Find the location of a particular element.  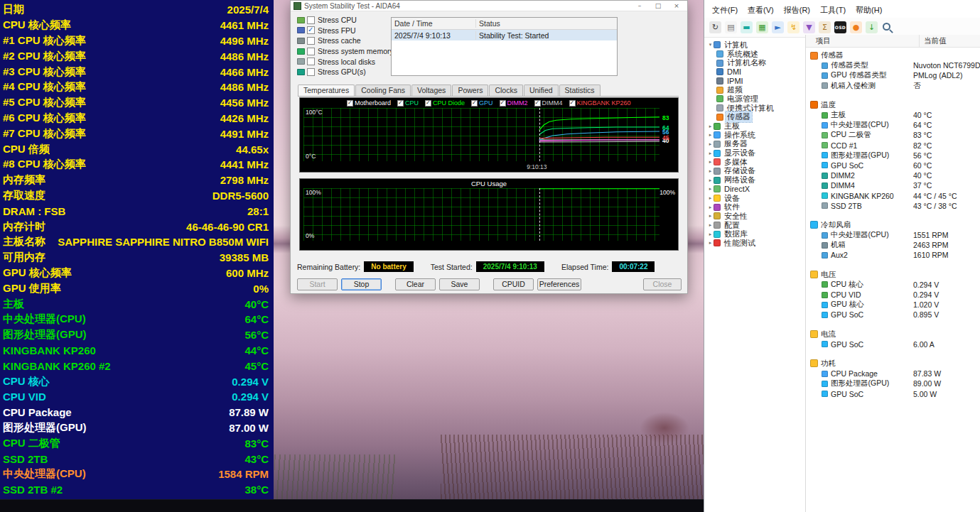

tree-item: 便携式计算机 is located at coordinates (755, 108).